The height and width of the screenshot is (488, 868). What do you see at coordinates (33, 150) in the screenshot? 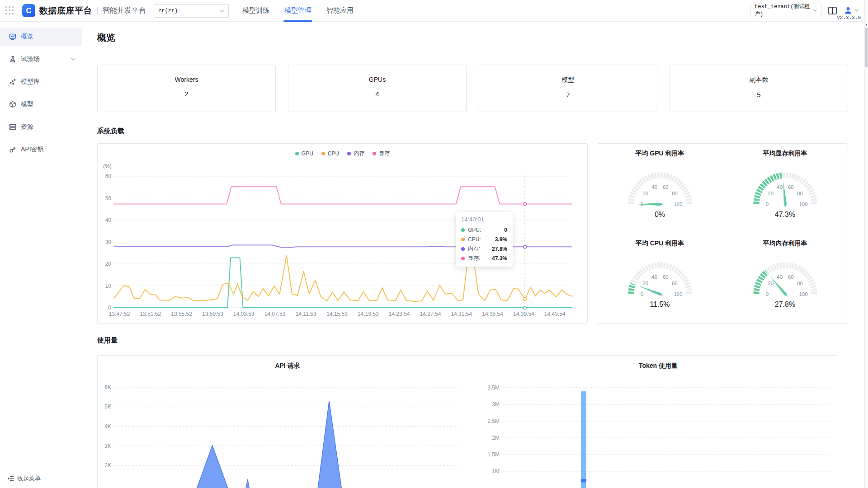
I see `sidebar-item-label: API密钥` at bounding box center [33, 150].